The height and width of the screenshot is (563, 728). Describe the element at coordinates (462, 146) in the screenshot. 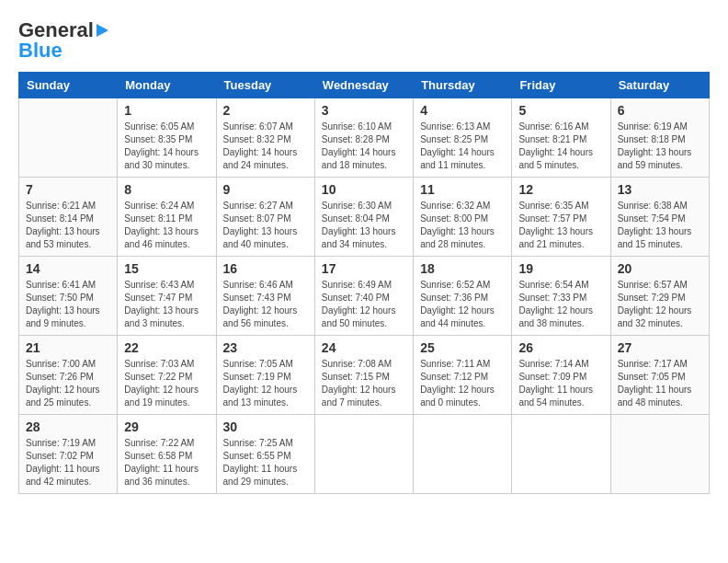

I see `day-info: Sunrise: 6:13 AM Sunset: 8:25 PM Dayligh…` at that location.